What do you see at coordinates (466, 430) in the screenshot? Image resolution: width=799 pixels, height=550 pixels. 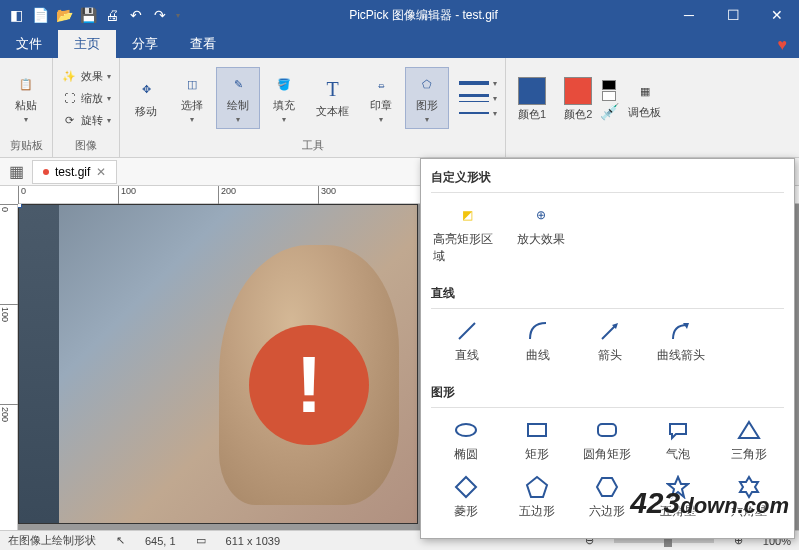 I see `ellipse-icon` at bounding box center [466, 430].